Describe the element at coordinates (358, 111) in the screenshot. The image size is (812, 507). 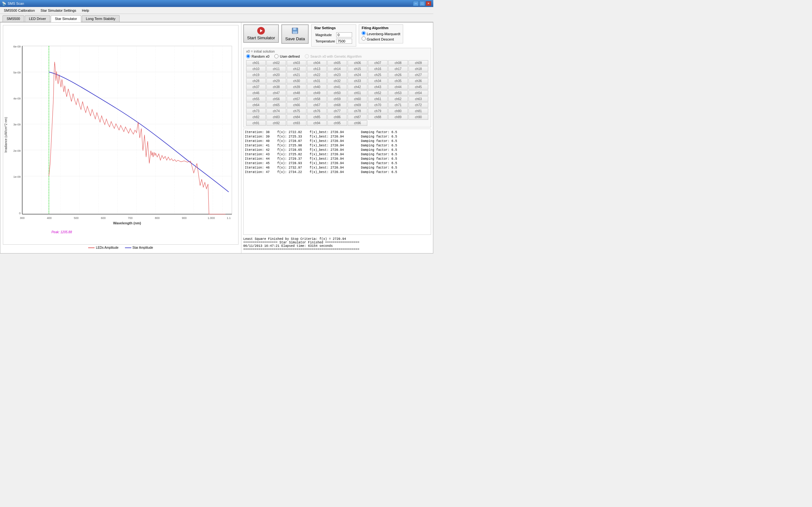
I see `channel-button-ch78: ch78` at that location.